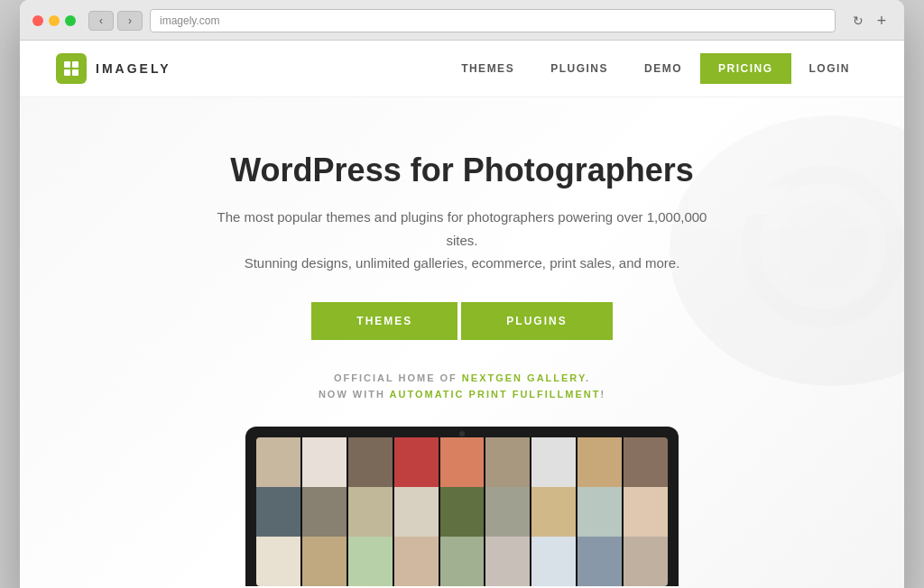 The height and width of the screenshot is (588, 924). I want to click on hero-subtitle: The most popular themes and plugins for …, so click(462, 240).